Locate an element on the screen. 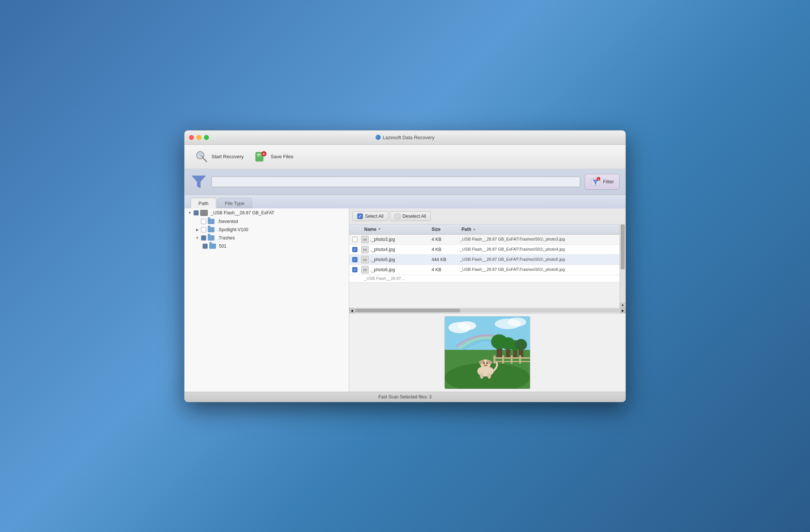 The width and height of the screenshot is (810, 532). start-recovery-button: 🔍 Start Recovery is located at coordinates (219, 157).